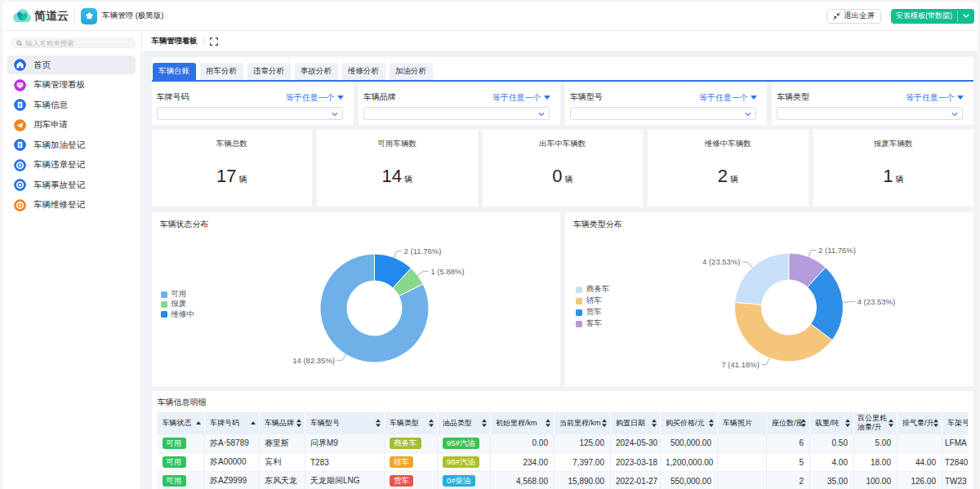  Describe the element at coordinates (72, 104) in the screenshot. I see `sidebar-item: 车辆信息` at that location.